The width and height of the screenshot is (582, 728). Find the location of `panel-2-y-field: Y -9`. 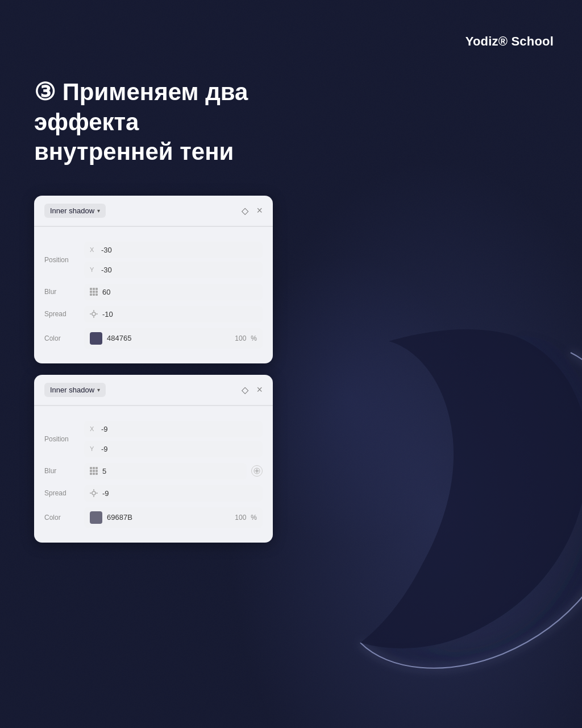

panel-2-y-field: Y -9 is located at coordinates (173, 449).